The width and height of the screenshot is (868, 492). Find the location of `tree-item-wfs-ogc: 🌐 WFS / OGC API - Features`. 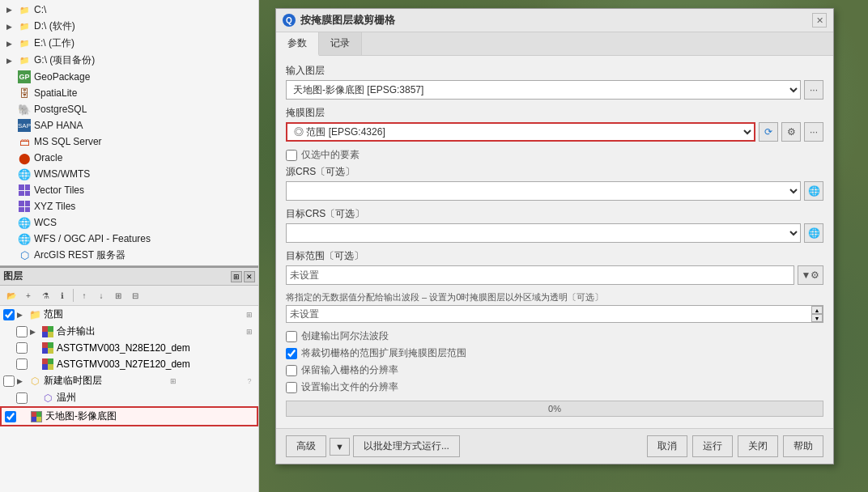

tree-item-wfs-ogc: 🌐 WFS / OGC API - Features is located at coordinates (130, 239).